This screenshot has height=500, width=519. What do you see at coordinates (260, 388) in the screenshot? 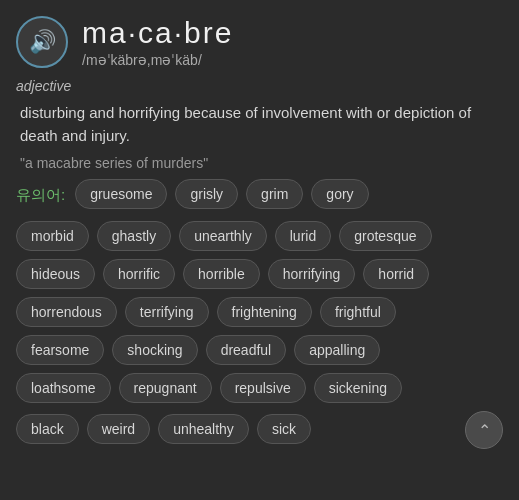
I see `synonyms-row6: loathsomerepugnantrepulsivesickening` at bounding box center [260, 388].